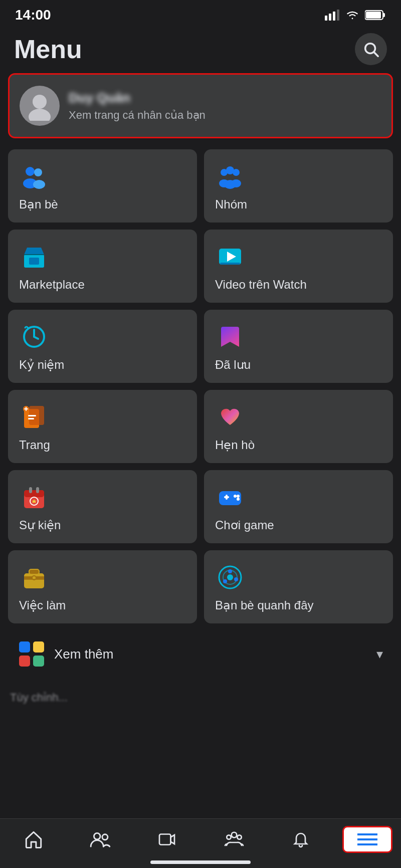  What do you see at coordinates (230, 497) in the screenshot?
I see `gaming-icon` at bounding box center [230, 497].